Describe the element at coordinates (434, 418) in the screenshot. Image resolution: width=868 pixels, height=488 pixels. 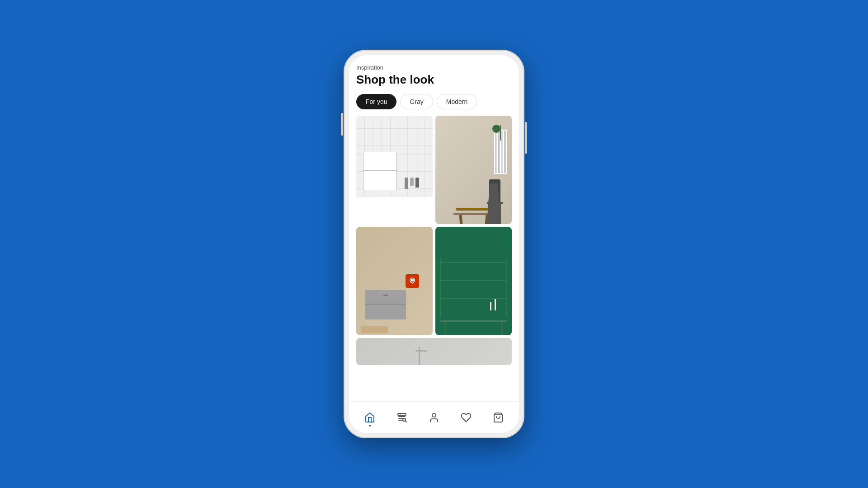
I see `profile-icon` at that location.